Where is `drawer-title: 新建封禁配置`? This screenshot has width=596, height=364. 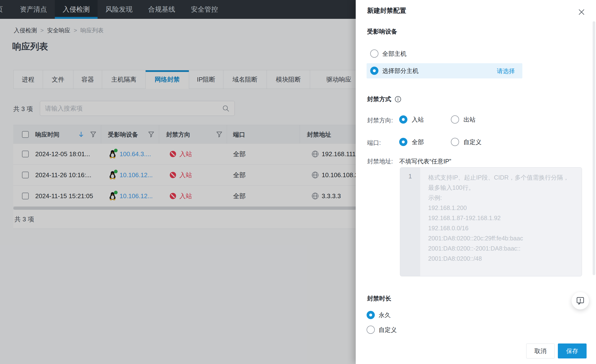
drawer-title: 新建封禁配置 is located at coordinates (387, 11).